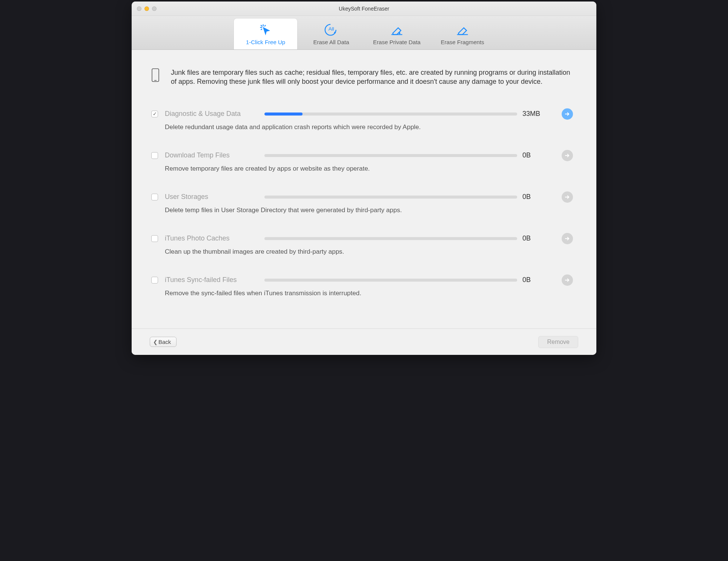 The image size is (728, 561). Describe the element at coordinates (331, 30) in the screenshot. I see `erase-all-icon: All` at that location.